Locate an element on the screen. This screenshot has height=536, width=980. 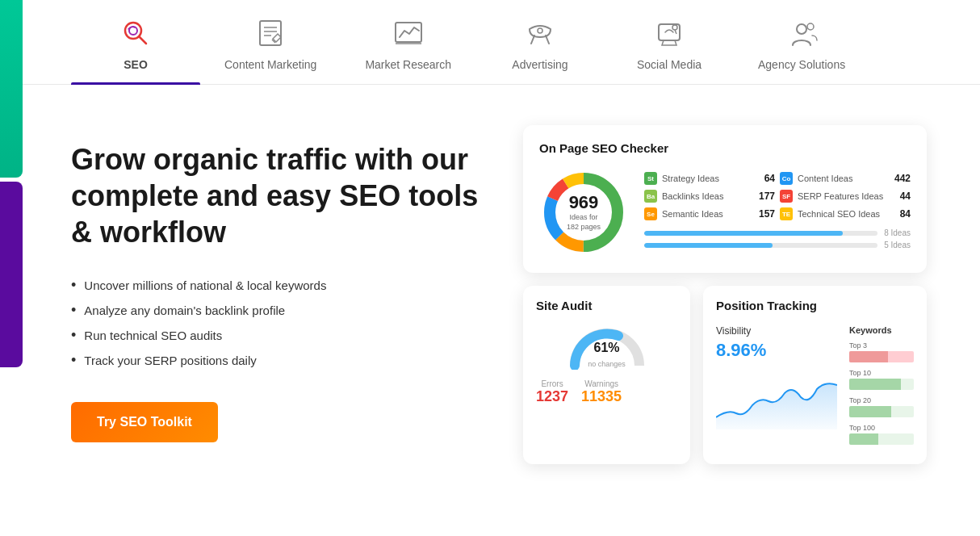
strategy-value: 64 is located at coordinates (770, 178).